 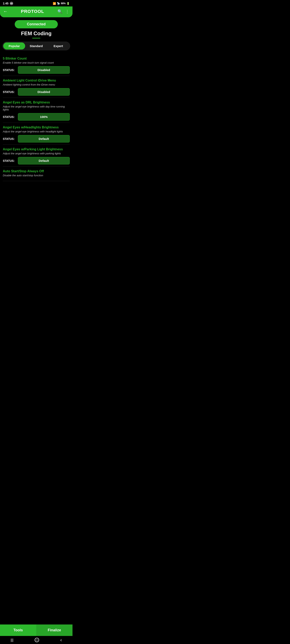 I want to click on feature-desc-auto-start-stop: Disable the auto start/stop function, so click(x=36, y=176).